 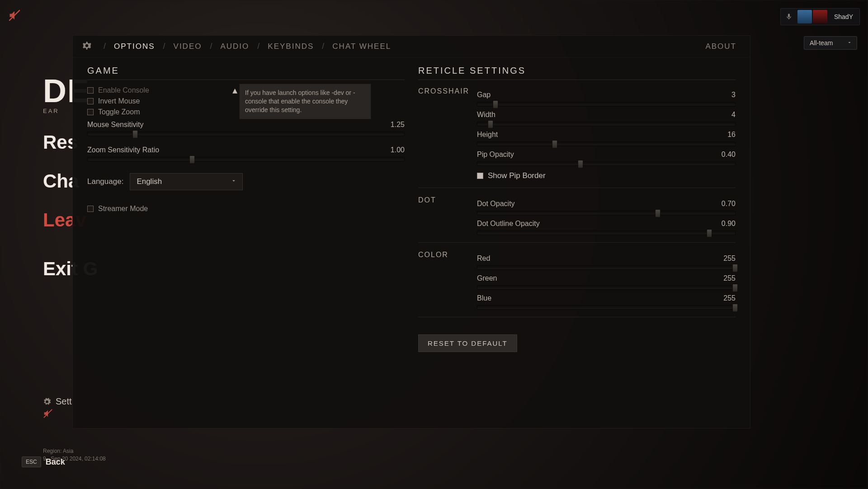 What do you see at coordinates (606, 262) in the screenshot?
I see `slider-red: Red255` at bounding box center [606, 262].